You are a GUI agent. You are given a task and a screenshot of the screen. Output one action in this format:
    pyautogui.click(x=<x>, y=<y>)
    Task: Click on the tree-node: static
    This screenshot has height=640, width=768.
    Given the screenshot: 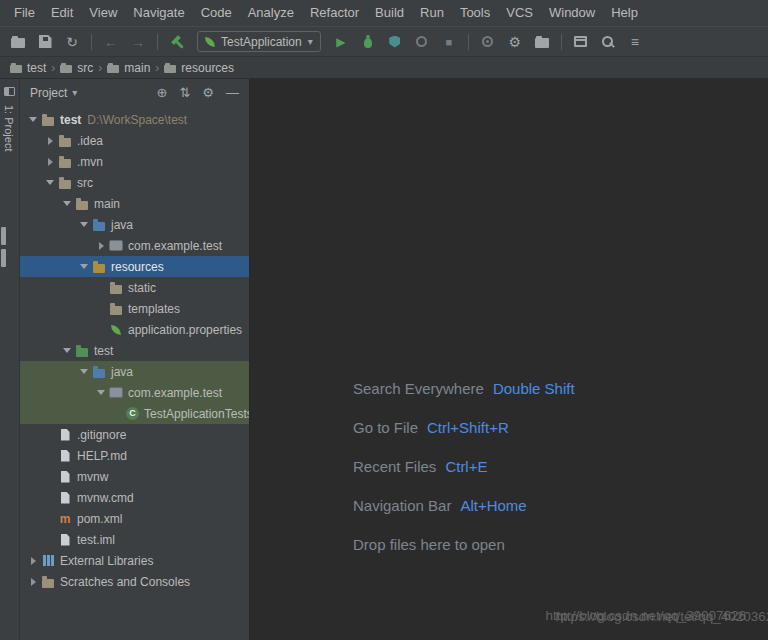 What is the action you would take?
    pyautogui.click(x=134, y=288)
    